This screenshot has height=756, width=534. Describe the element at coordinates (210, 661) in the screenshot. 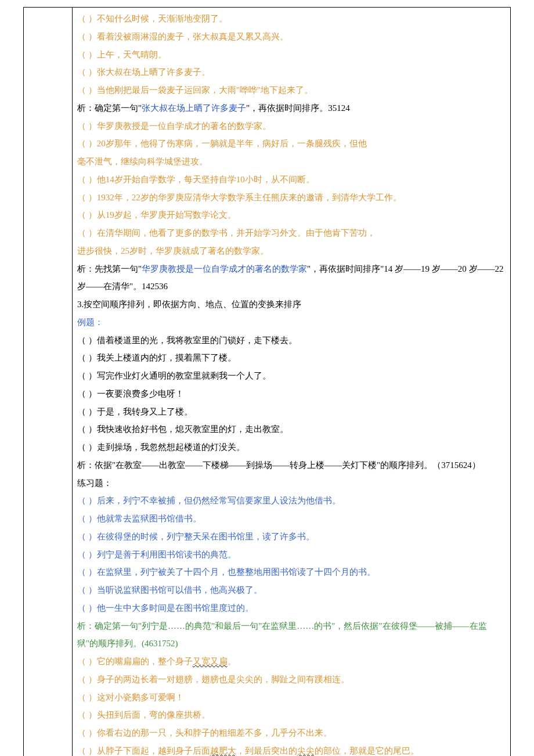

I see `set5-l1-b: 又宽又扁` at that location.